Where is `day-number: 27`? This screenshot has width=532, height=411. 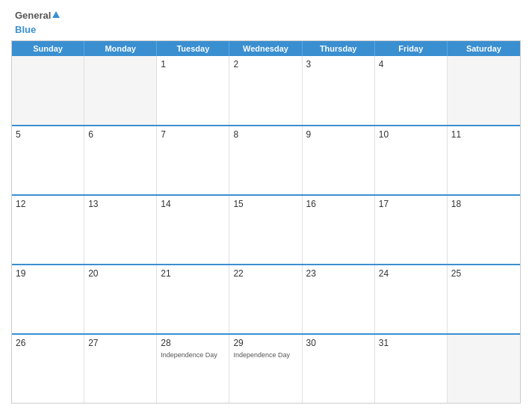
day-number: 27 is located at coordinates (120, 343).